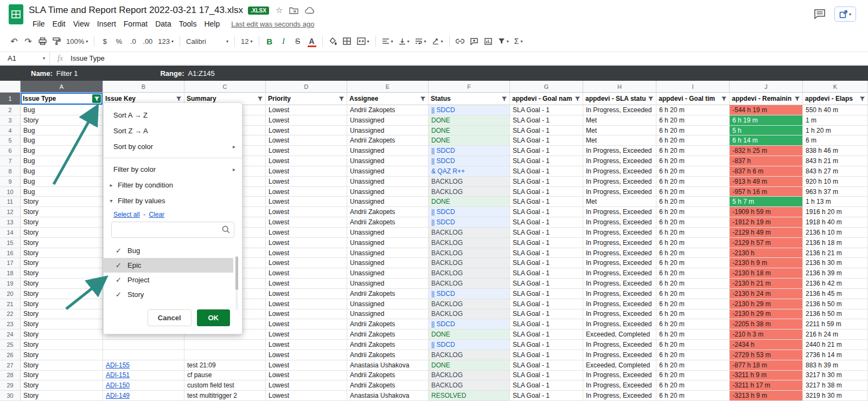  What do you see at coordinates (766, 254) in the screenshot?
I see `cell-J16: -2130 h` at bounding box center [766, 254].